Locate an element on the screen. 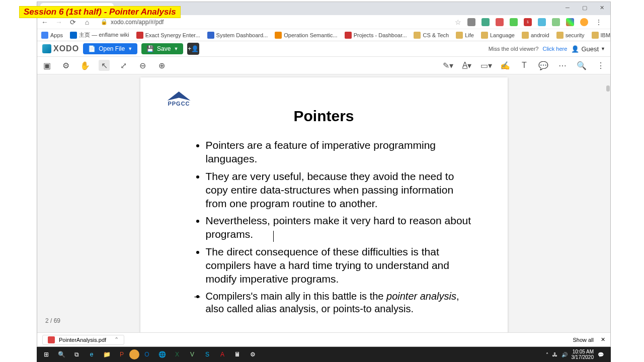  guest-menu: 👤 Guest ▼ is located at coordinates (588, 49).